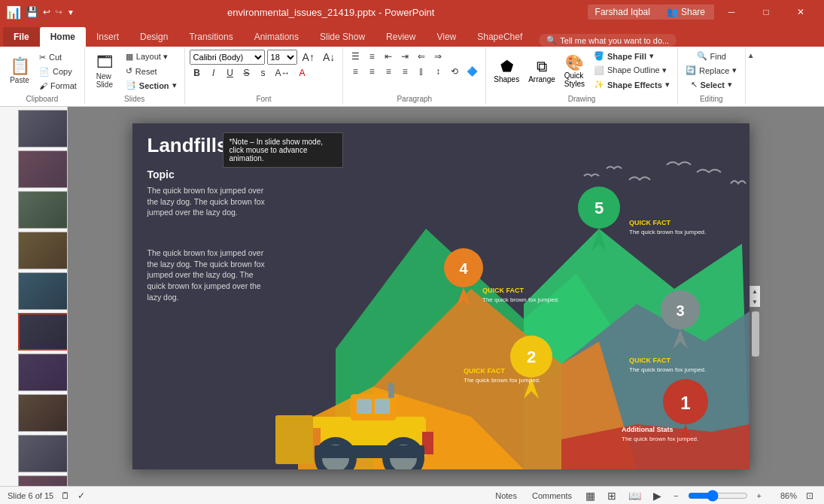 This screenshot has width=824, height=504. What do you see at coordinates (33, 413) in the screenshot?
I see `slide-thumb-8: 8` at bounding box center [33, 413].